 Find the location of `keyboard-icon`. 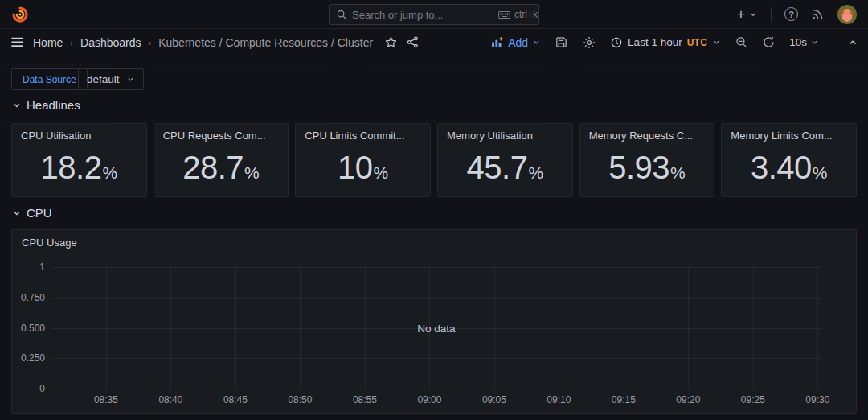

keyboard-icon is located at coordinates (505, 14).